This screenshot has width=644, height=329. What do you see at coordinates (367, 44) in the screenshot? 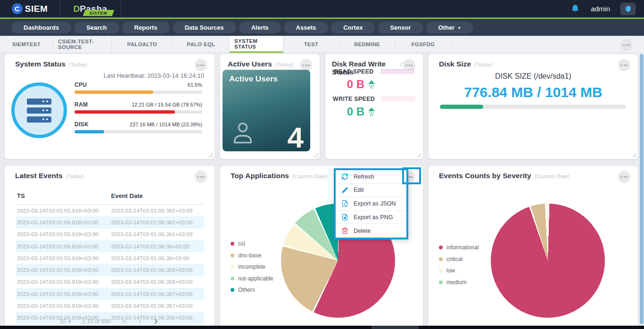
I see `tab-redmine: REDMINE` at bounding box center [367, 44].